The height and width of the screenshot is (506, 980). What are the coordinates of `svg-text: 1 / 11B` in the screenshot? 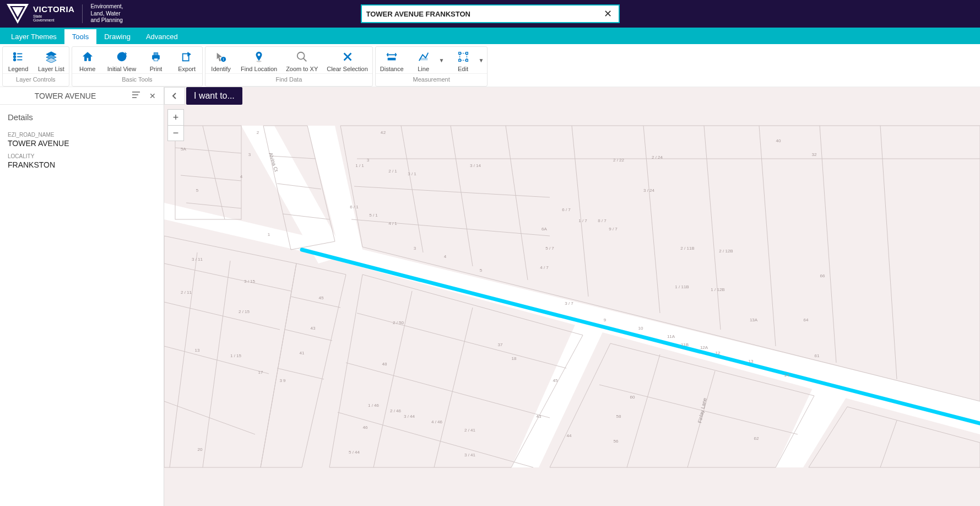 It's located at (682, 287).